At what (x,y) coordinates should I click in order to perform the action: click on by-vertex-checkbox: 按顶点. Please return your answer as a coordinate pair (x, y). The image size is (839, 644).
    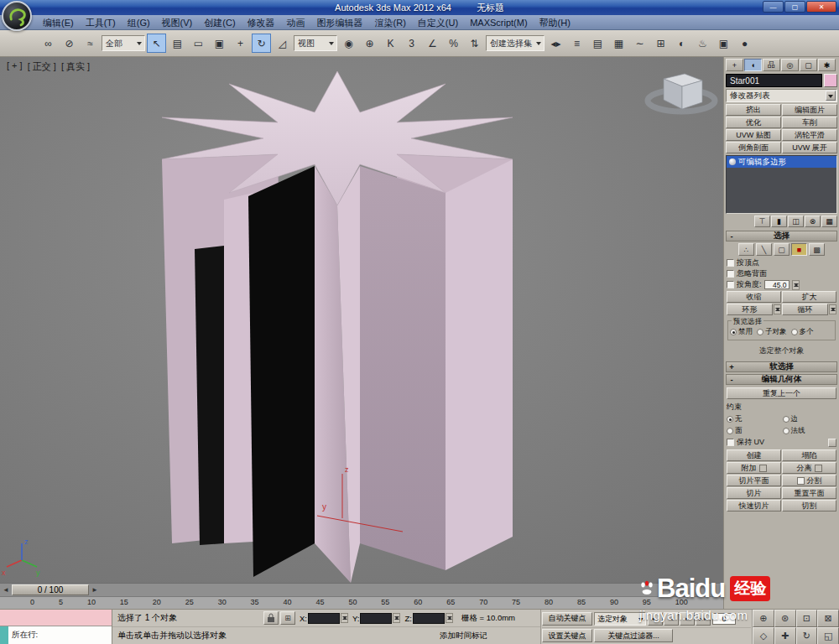
    Looking at the image, I should click on (782, 263).